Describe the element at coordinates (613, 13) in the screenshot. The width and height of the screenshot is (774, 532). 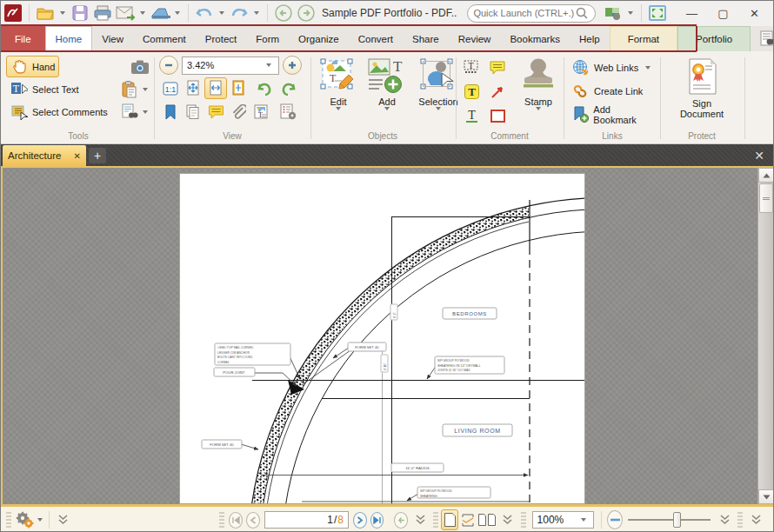
I see `ui-options-button` at that location.